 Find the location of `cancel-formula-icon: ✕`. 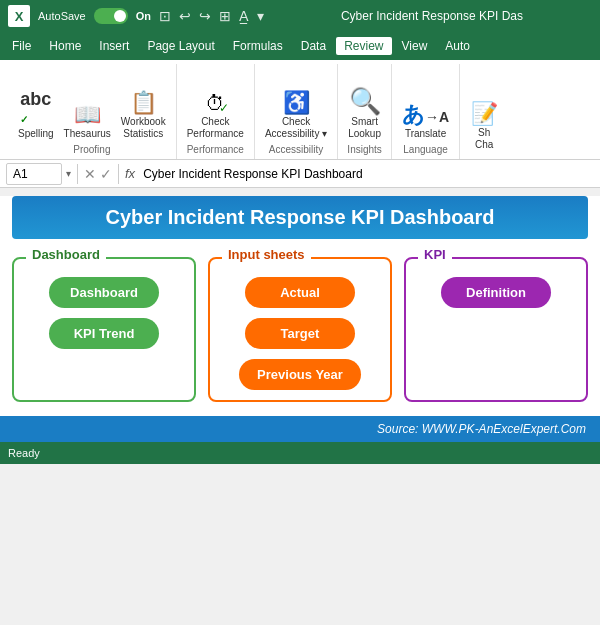

cancel-formula-icon: ✕ is located at coordinates (90, 174).